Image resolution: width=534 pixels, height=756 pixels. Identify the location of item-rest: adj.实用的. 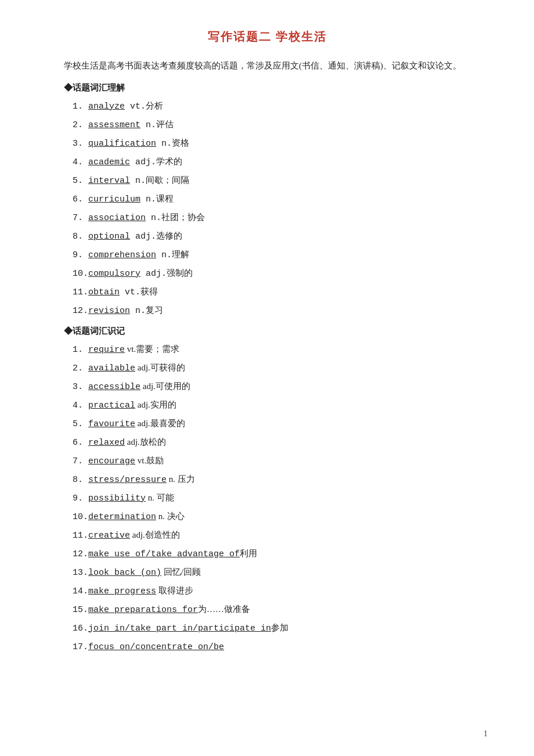
(156, 405).